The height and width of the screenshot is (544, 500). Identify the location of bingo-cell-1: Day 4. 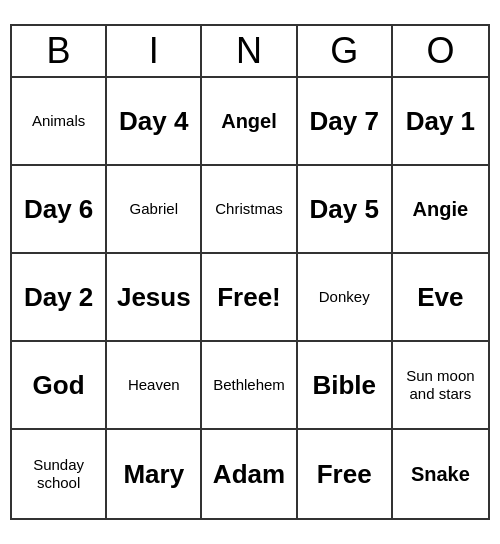
(154, 122).